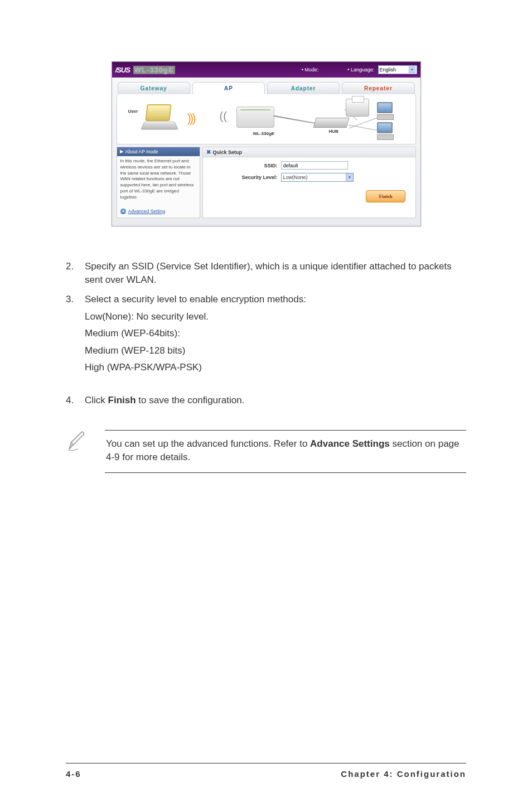 The image size is (532, 802). Describe the element at coordinates (317, 177) in the screenshot. I see `security-select: Low(None) ▾` at that location.